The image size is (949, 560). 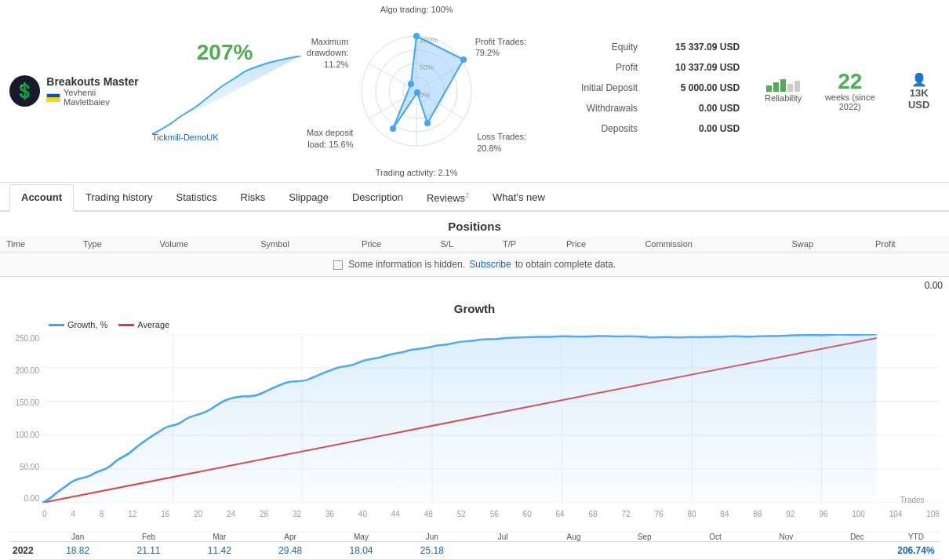 What do you see at coordinates (849, 91) in the screenshot?
I see `metrics-right: Reliability 22 weeks (since 2022) 👤 13K …` at bounding box center [849, 91].